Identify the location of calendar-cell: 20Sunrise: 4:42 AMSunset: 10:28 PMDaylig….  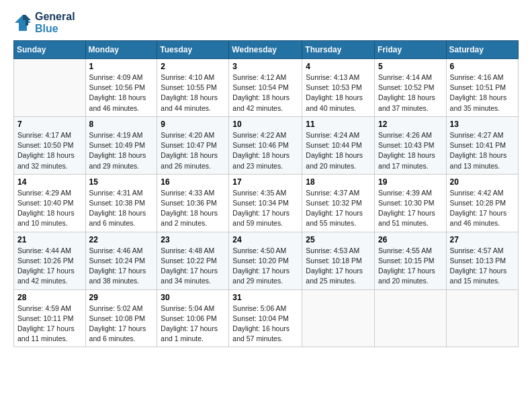
(482, 203).